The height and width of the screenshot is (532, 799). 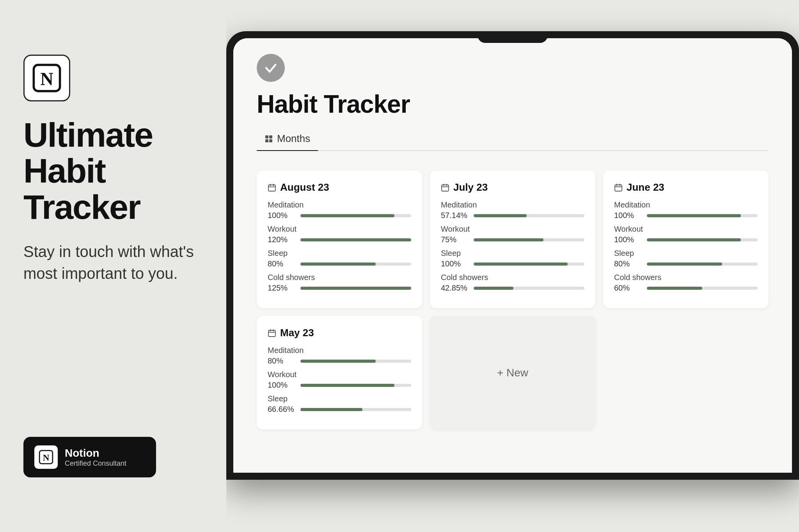 What do you see at coordinates (282, 288) in the screenshot?
I see `habit-pct: 125%` at bounding box center [282, 288].